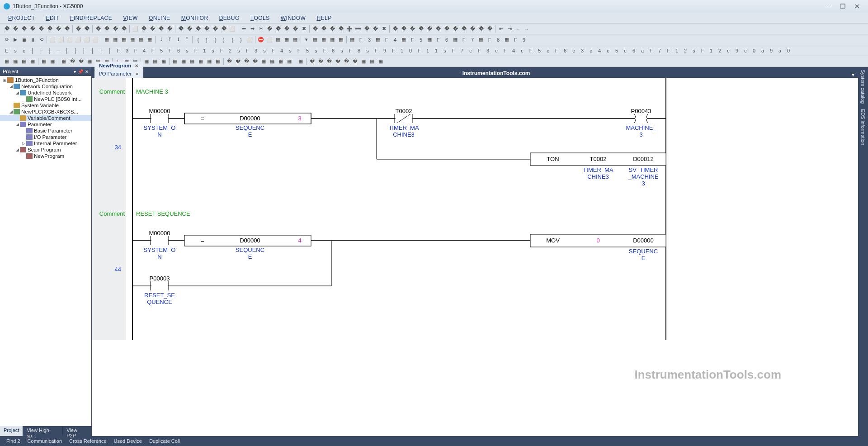 Image resolution: width=868 pixels, height=446 pixels. What do you see at coordinates (46, 93) in the screenshot?
I see `tree-item: ◢Undefined Network` at bounding box center [46, 93].